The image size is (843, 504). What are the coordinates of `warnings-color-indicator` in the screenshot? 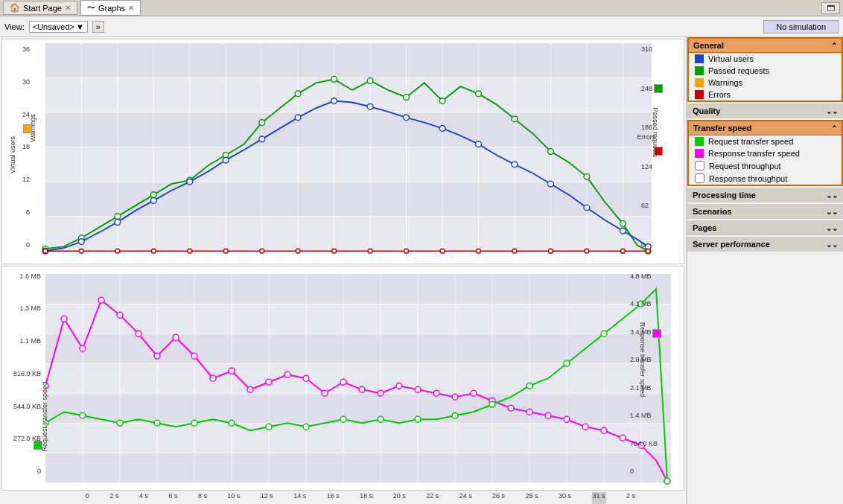 It's located at (28, 129).